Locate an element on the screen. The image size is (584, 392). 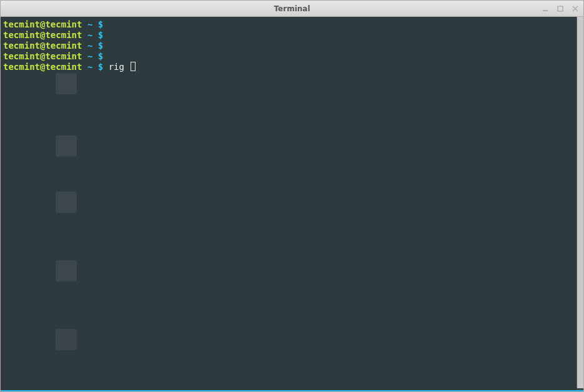
scrollbar-track is located at coordinates (580, 203).